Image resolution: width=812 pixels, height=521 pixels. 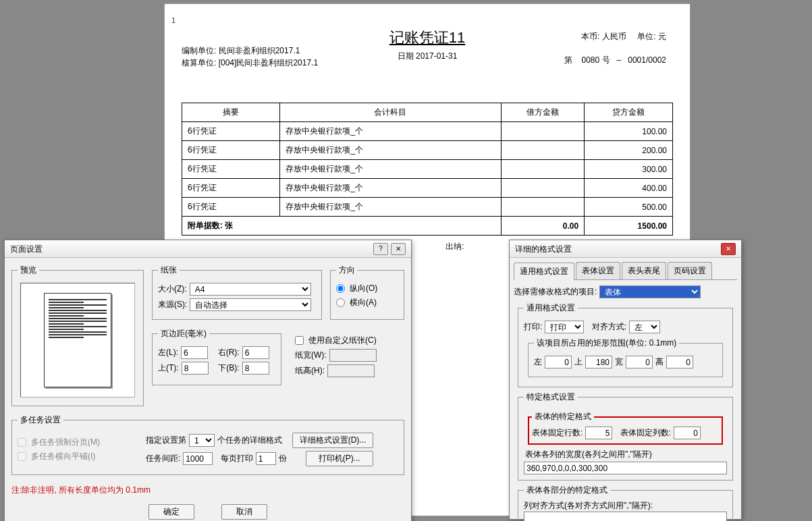 I want to click on print-select: 打印, so click(x=564, y=327).